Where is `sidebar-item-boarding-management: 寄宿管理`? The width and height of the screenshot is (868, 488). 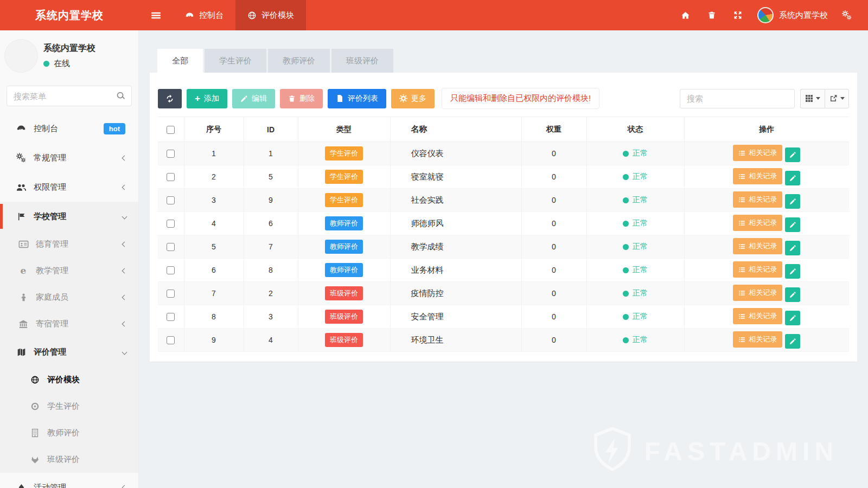 sidebar-item-boarding-management: 寄宿管理 is located at coordinates (69, 324).